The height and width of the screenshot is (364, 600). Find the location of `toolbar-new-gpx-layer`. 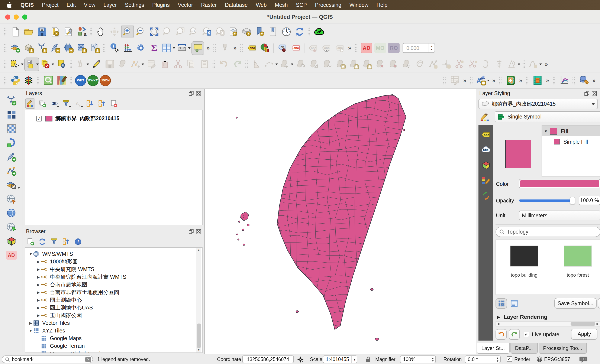

toolbar-new-gpx-layer is located at coordinates (95, 48).